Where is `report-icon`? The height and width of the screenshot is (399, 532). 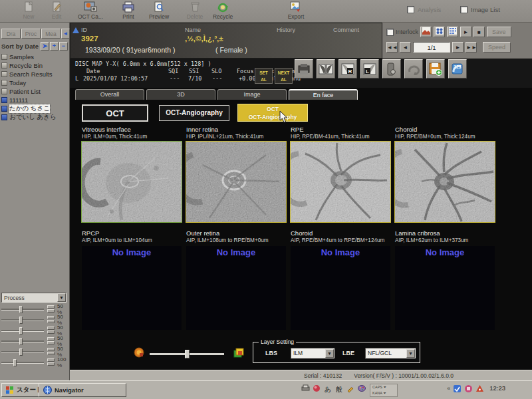 report-icon is located at coordinates (304, 69).